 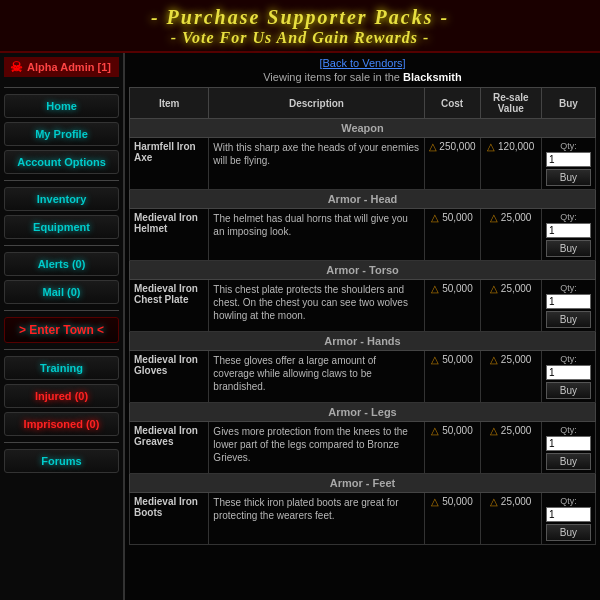 What do you see at coordinates (363, 412) in the screenshot?
I see `section-header-label: Armor - Legs` at bounding box center [363, 412].